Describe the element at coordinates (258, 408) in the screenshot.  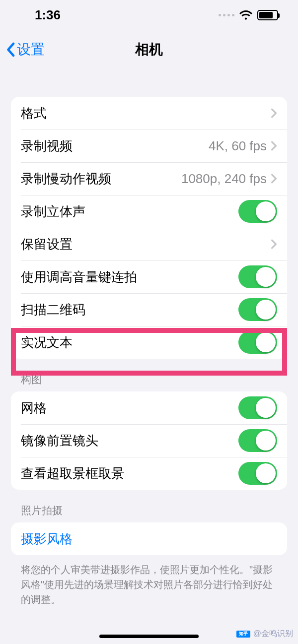
I see `toggle-grid` at that location.